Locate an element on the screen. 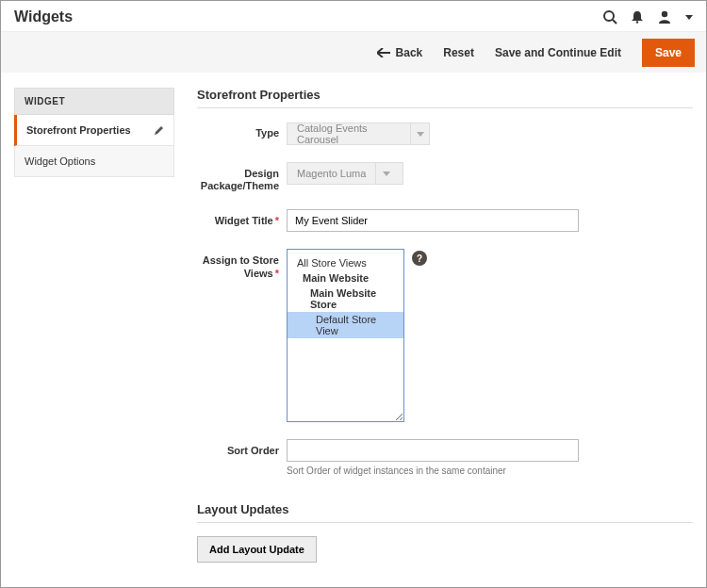  search-icon is located at coordinates (610, 17).